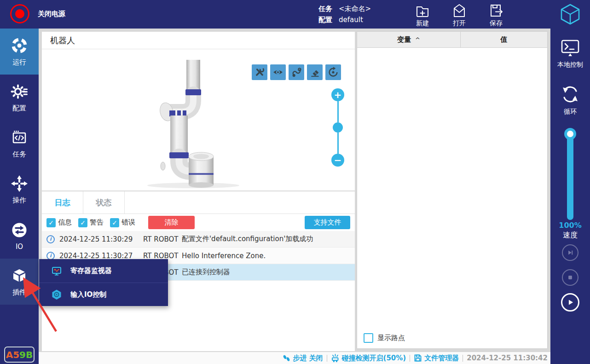 The image size is (590, 364). Describe the element at coordinates (302, 358) in the screenshot. I see `step-status: 步进 关闭` at that location.